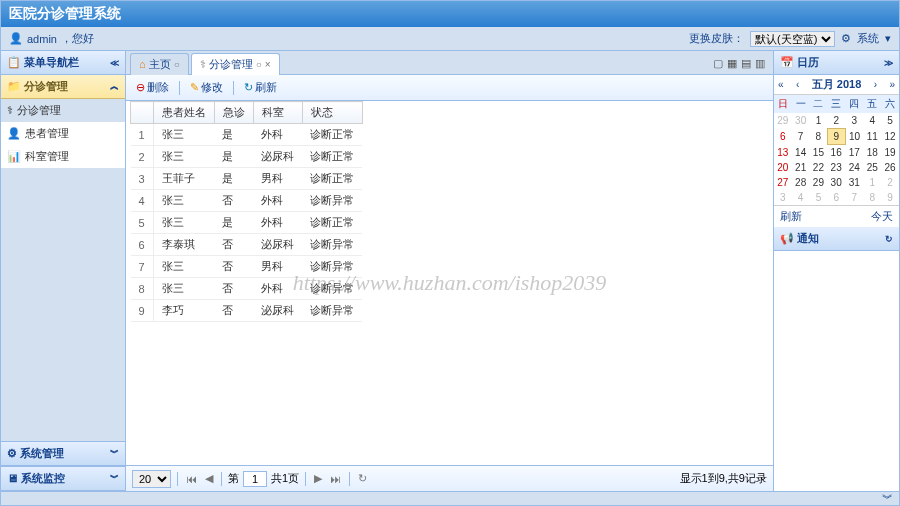  Describe the element at coordinates (247, 289) in the screenshot. I see `table-row: 8张三否外科诊断异常` at that location.